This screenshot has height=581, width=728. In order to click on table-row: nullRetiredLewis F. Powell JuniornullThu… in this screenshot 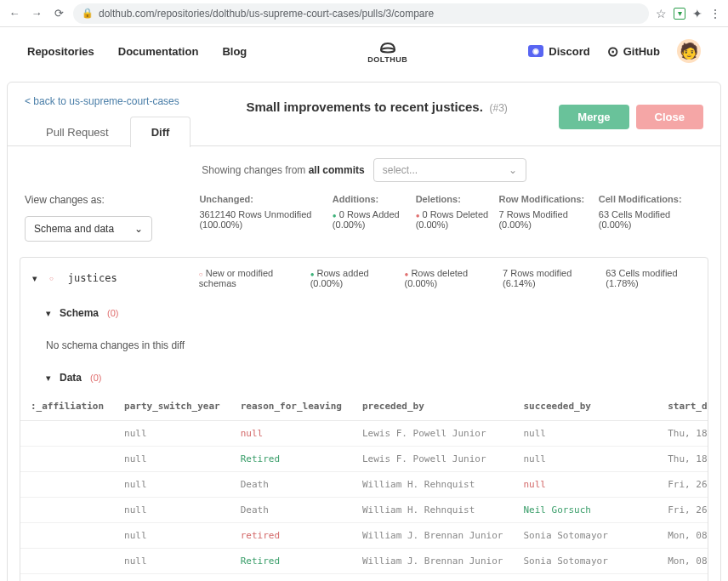, I will do `click(364, 459)`.